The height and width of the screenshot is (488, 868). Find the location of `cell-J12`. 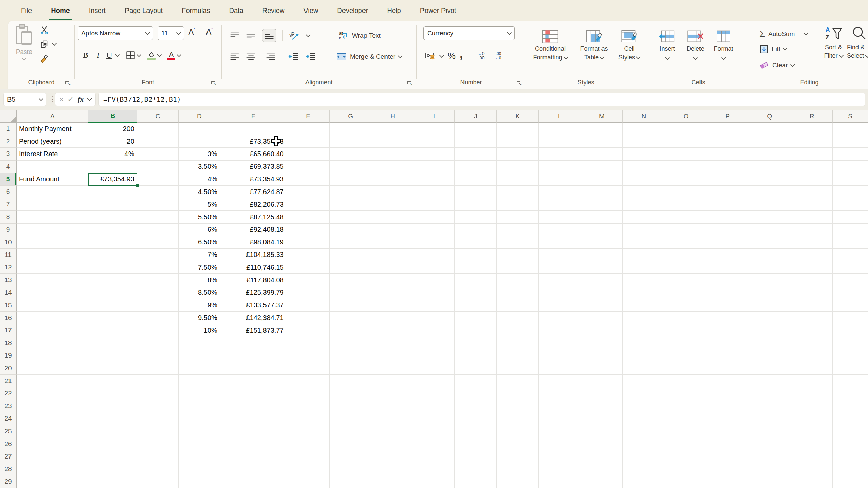

cell-J12 is located at coordinates (476, 268).